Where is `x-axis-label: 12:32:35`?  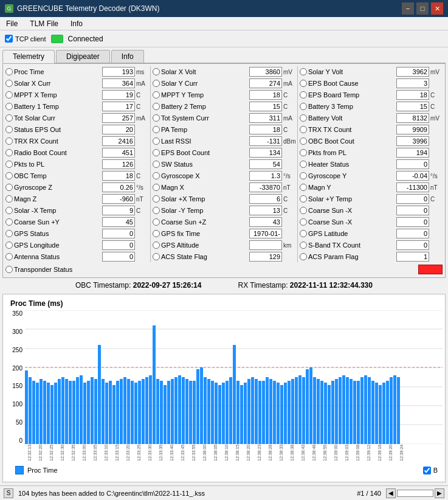 x-axis-label: 12:32:35 is located at coordinates (77, 453).